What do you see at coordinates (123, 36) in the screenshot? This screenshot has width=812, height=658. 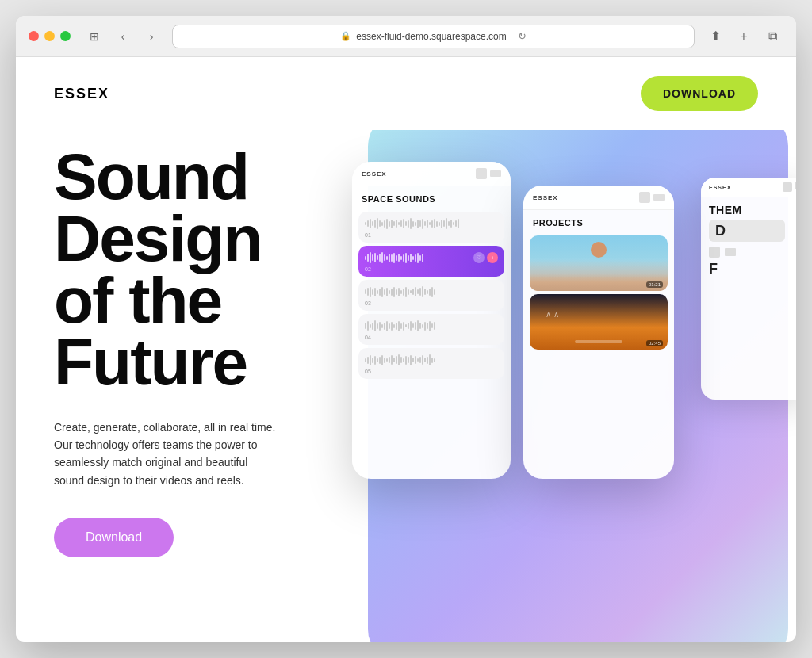 I see `browser-nav-controls: ⊞ ‹ ›` at bounding box center [123, 36].